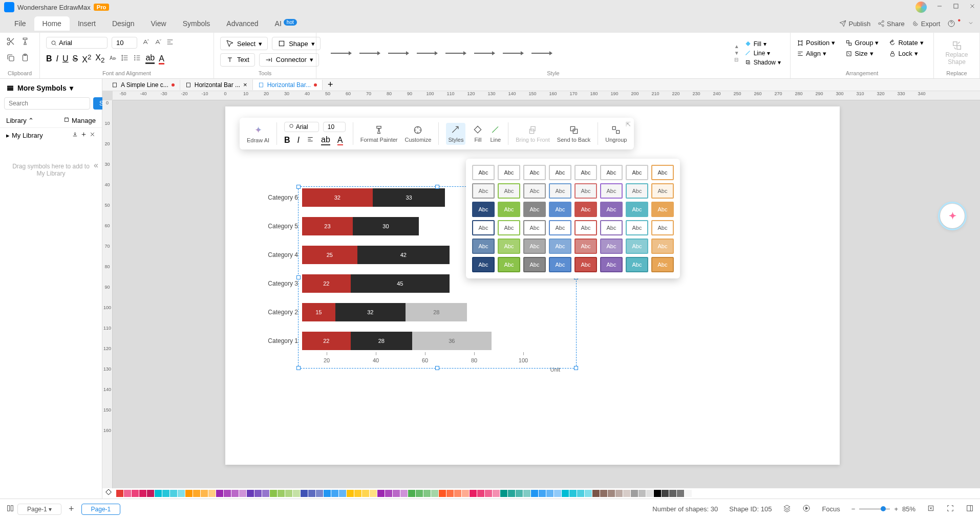  Describe the element at coordinates (452, 341) in the screenshot. I see `bar-segment: 36` at that location.